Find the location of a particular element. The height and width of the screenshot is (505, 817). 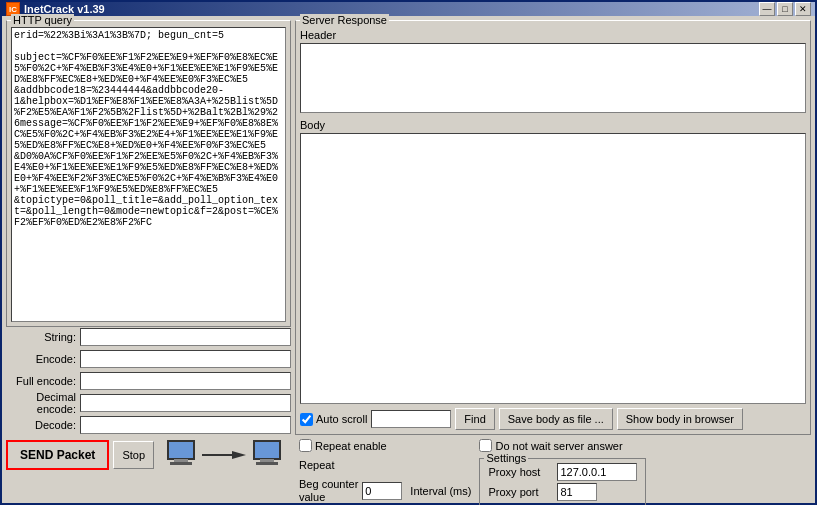

title-buttons: — □ ✕ is located at coordinates (785, 9).